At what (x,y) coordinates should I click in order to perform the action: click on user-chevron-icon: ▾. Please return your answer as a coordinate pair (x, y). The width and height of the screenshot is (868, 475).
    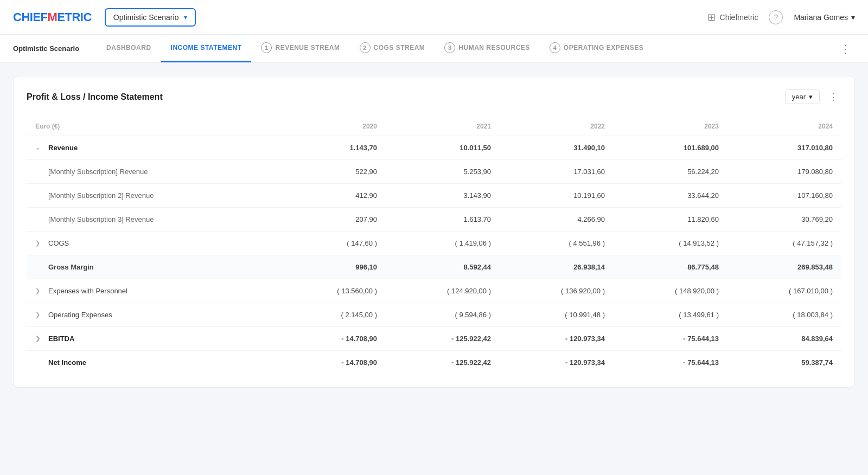
    Looking at the image, I should click on (853, 17).